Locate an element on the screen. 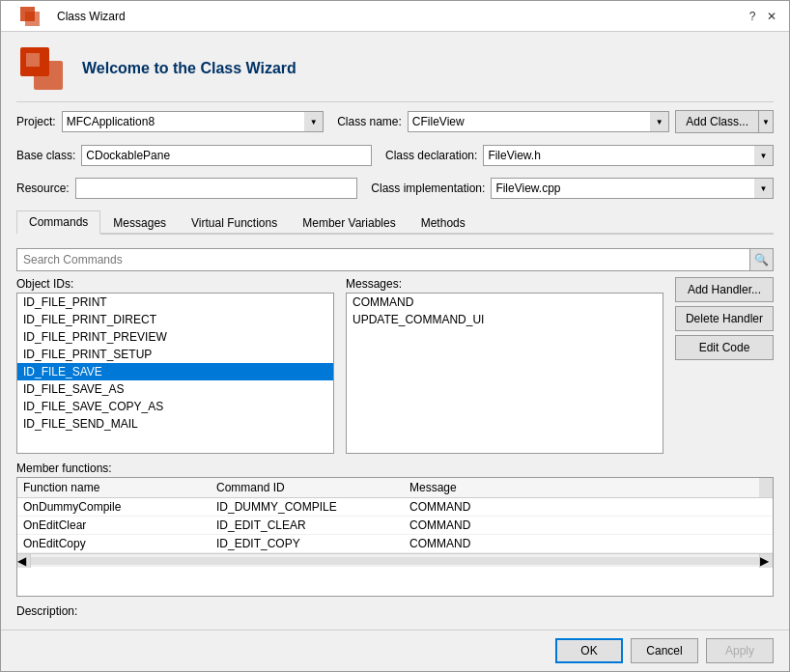  app-icon is located at coordinates (30, 17).